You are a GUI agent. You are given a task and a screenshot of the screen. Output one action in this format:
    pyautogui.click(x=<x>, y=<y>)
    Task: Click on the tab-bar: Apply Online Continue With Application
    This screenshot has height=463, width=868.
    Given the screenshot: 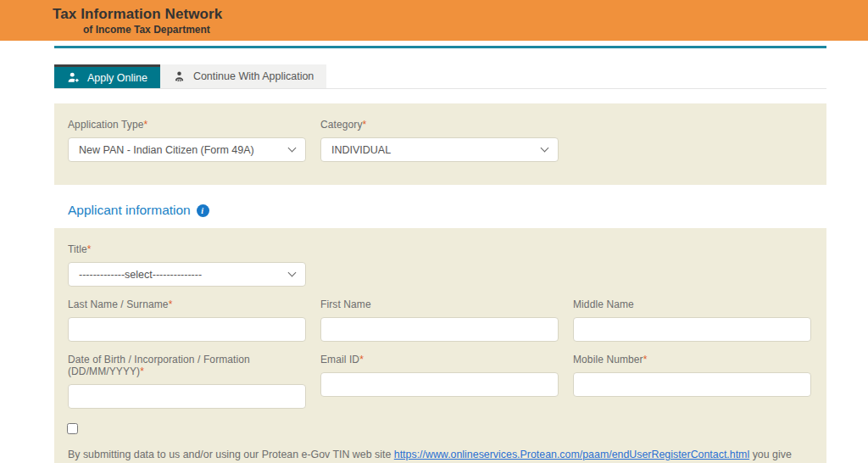 What is the action you would take?
    pyautogui.click(x=441, y=76)
    